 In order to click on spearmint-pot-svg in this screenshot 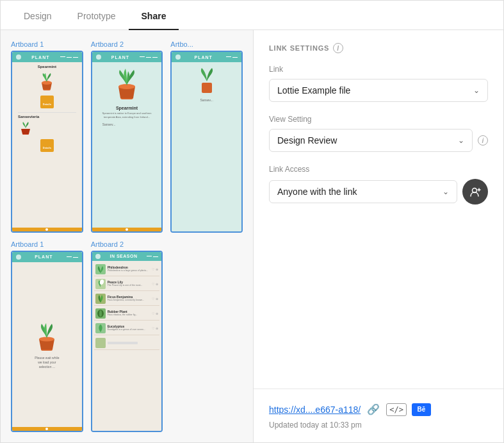, I will do `click(127, 85)`.